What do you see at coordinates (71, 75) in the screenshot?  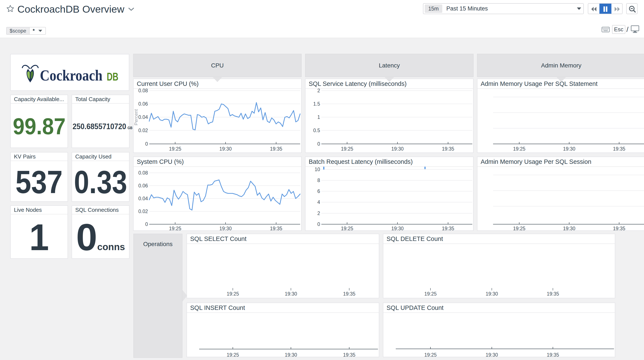 I see `svg-text: Cockroach` at bounding box center [71, 75].